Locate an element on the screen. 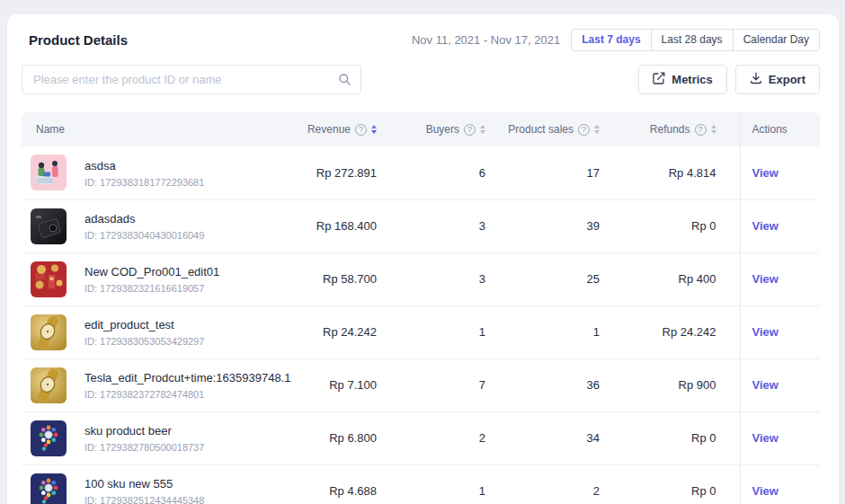 This screenshot has width=845, height=504. column-revenue: Revenue ? is located at coordinates (342, 129).